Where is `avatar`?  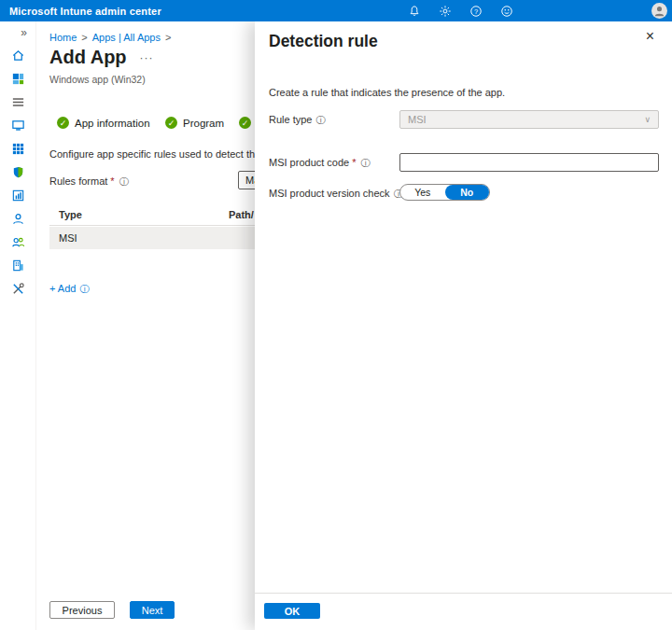
avatar is located at coordinates (659, 11).